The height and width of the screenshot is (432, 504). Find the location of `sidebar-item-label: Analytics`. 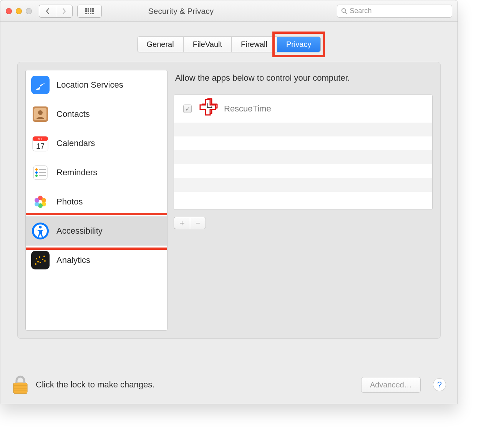

sidebar-item-label: Analytics is located at coordinates (73, 260).